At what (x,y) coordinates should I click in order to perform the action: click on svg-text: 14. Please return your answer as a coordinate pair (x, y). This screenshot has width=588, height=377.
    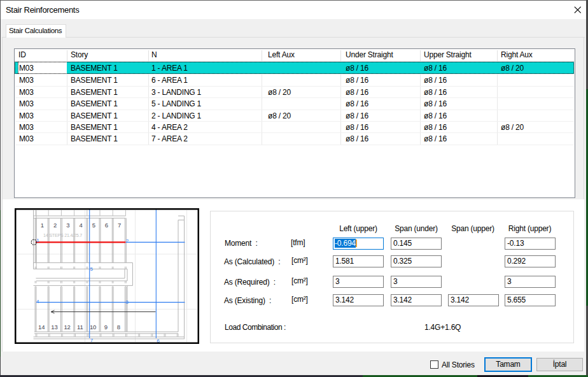
    Looking at the image, I should click on (41, 327).